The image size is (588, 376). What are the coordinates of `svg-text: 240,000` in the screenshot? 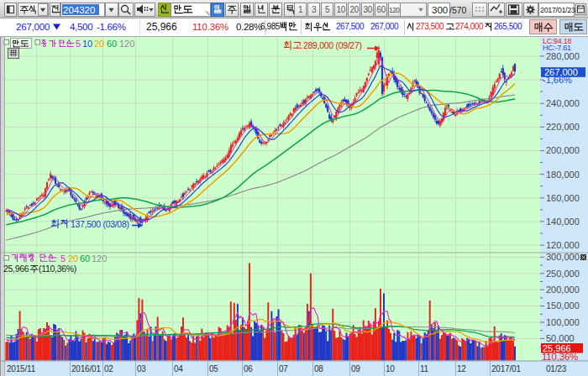 It's located at (563, 103).